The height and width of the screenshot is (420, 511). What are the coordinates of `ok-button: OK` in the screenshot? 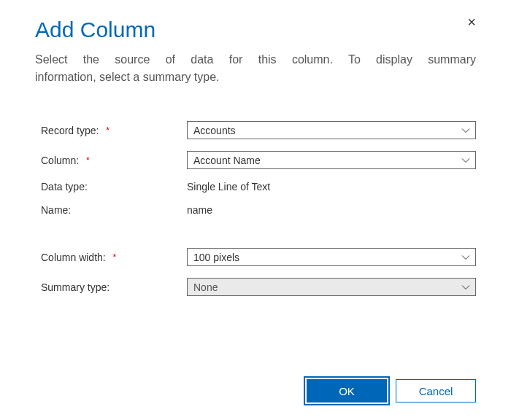 It's located at (347, 391).